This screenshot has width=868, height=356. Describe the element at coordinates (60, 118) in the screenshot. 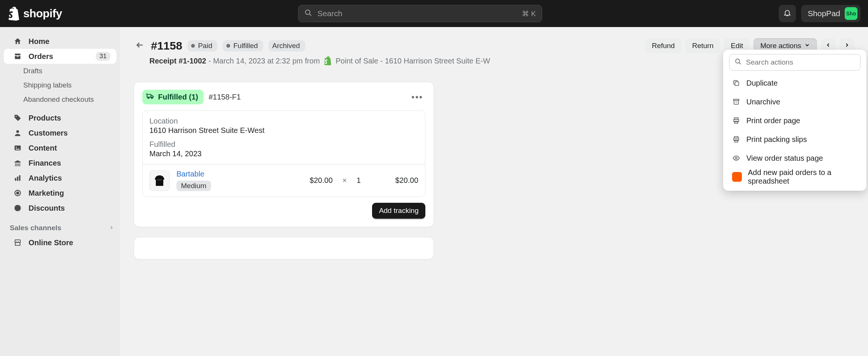

I see `sidebar-item-products: Products` at that location.